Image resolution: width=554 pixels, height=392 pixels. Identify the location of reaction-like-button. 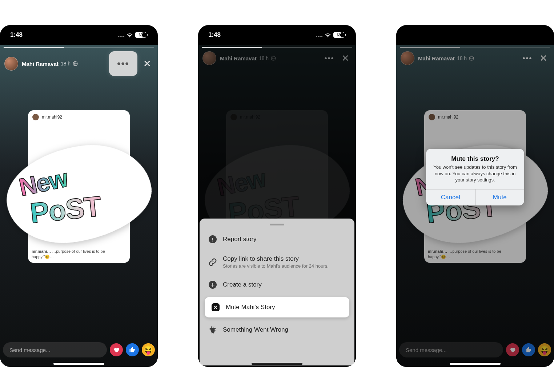
(132, 350).